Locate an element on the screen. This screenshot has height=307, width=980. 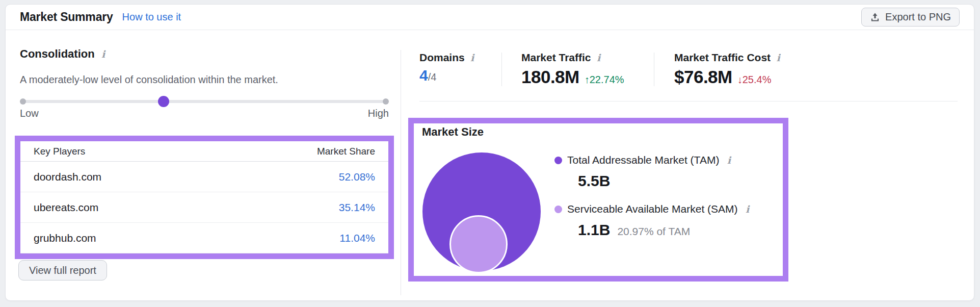
slider-low-label: Low is located at coordinates (30, 113).